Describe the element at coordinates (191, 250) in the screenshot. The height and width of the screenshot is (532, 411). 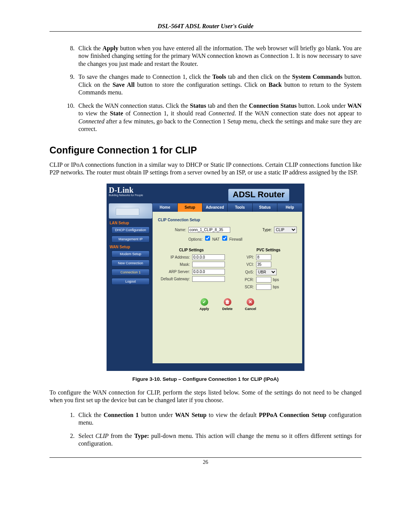
I see `clip-settings-heading: CLIP Settings` at that location.